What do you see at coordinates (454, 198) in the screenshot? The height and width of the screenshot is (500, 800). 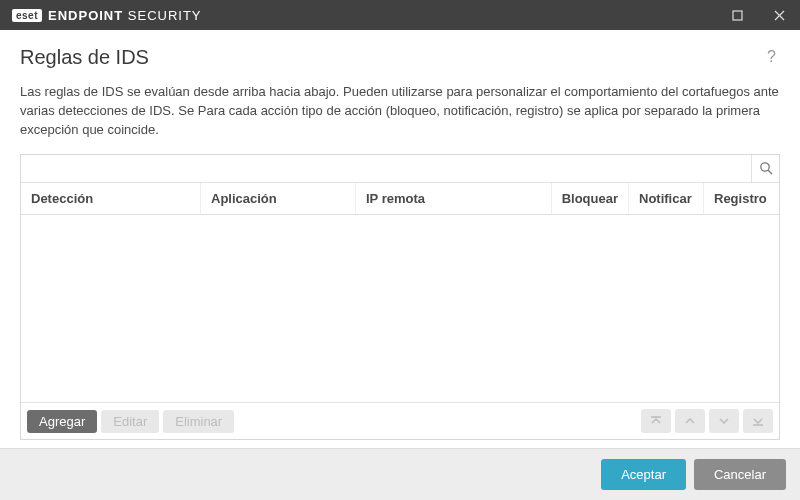 I see `col-ip-remota: IP remota` at bounding box center [454, 198].